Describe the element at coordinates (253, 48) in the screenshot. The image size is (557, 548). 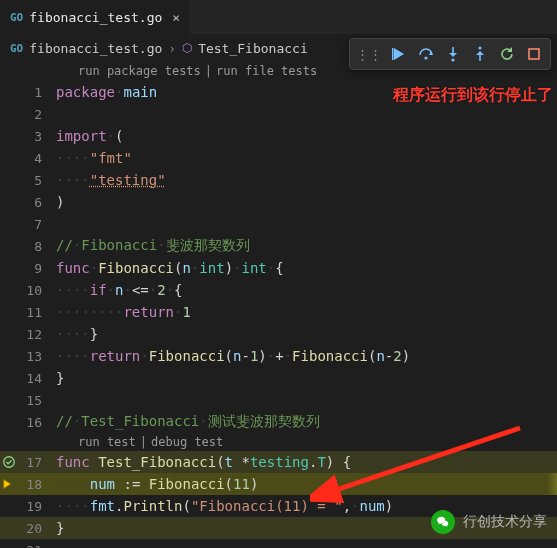
I see `breadcrumb-symbol: Test_Fibonacci` at that location.